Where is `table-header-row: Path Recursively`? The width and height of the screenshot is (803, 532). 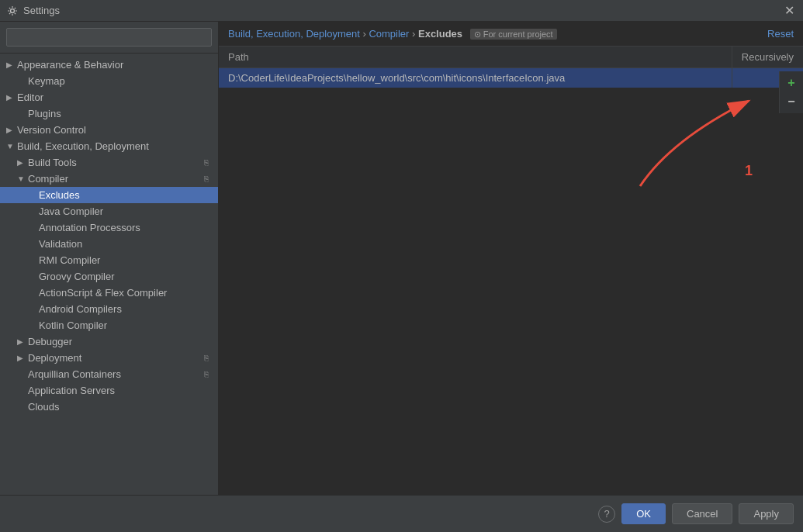
table-header-row: Path Recursively is located at coordinates (511, 57).